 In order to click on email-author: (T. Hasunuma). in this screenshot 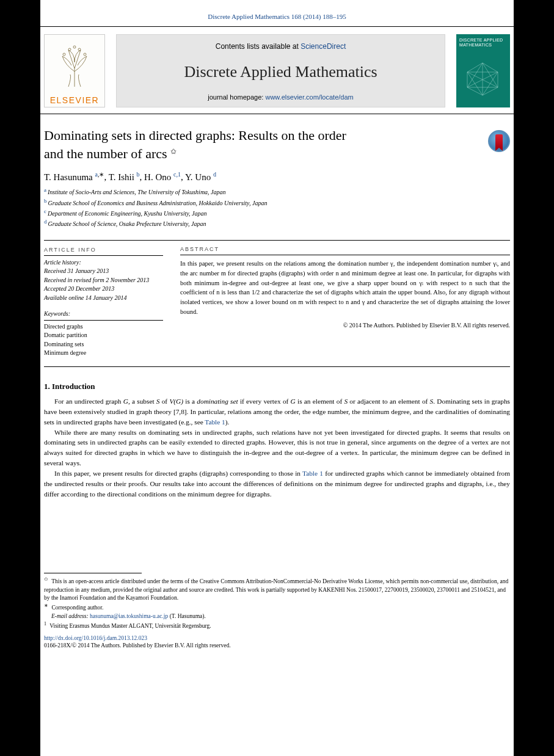, I will do `click(187, 616)`.